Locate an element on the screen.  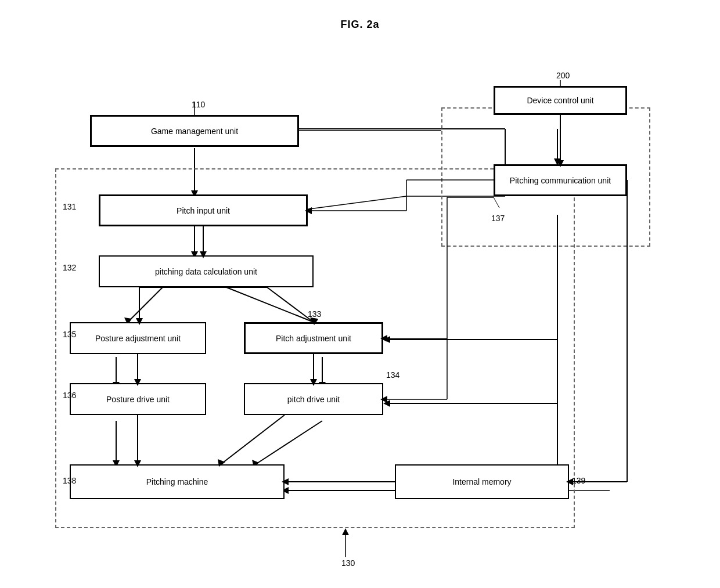
box-pitch-adjustment: Pitch adjustment unit is located at coordinates (314, 338).